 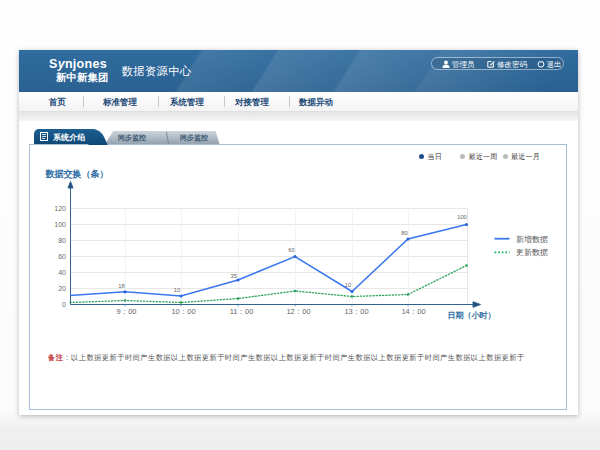 I want to click on svg-text: 11：00, so click(x=242, y=312).